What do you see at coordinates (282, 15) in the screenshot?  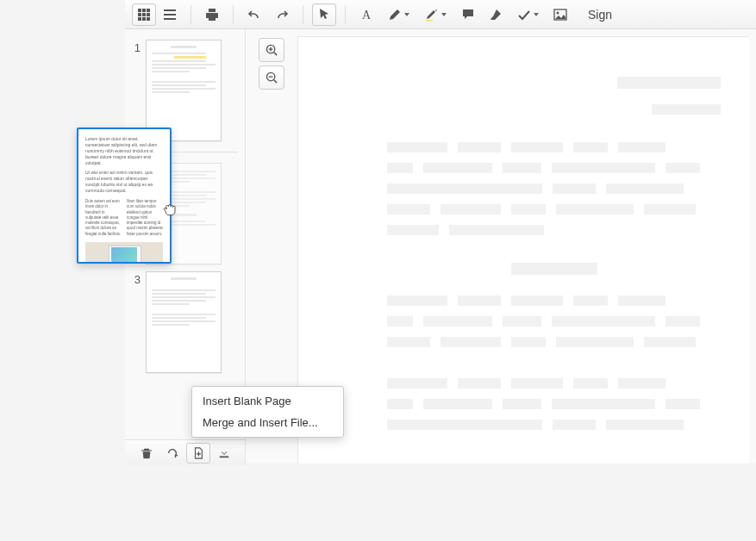 I see `redo-button` at bounding box center [282, 15].